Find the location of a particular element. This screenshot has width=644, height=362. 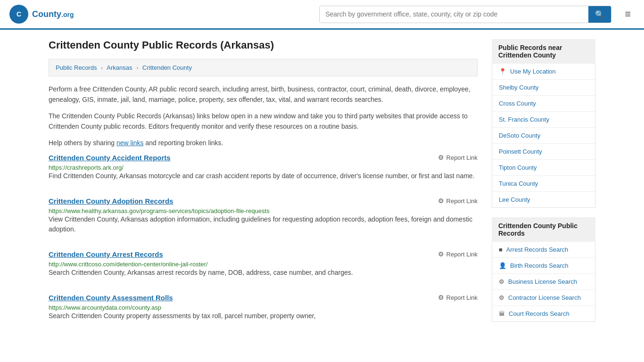

hamburger-menu-button: ≡ is located at coordinates (628, 14).